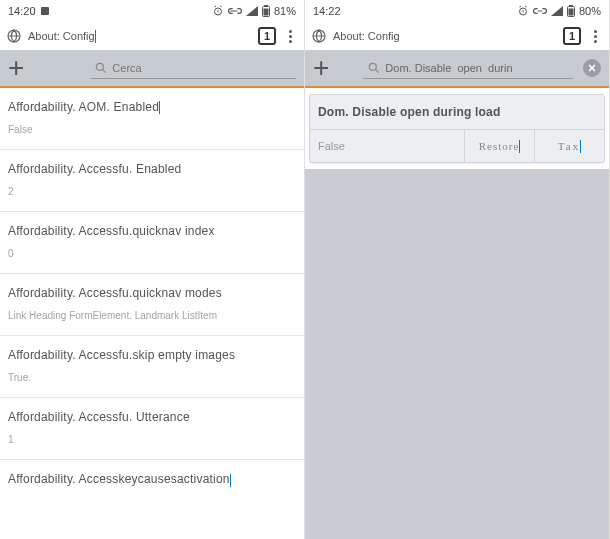  I want to click on pref-key: Dom. Disable open during load, so click(457, 112).